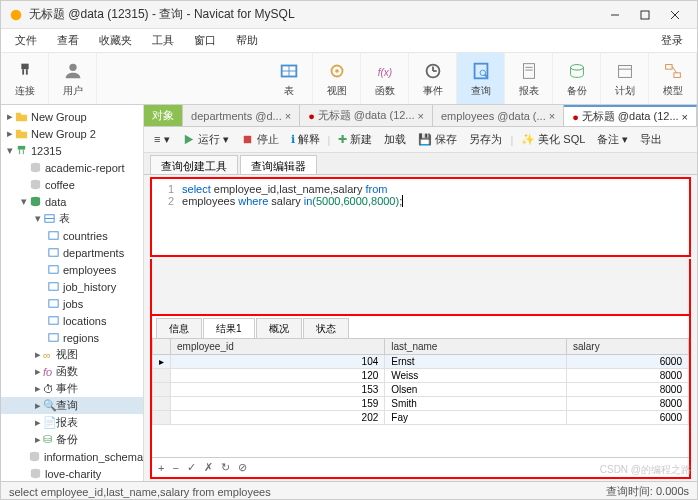 This screenshot has height=500, width=698. What do you see at coordinates (651, 140) in the screenshot?
I see `export-button: 导出` at bounding box center [651, 140].